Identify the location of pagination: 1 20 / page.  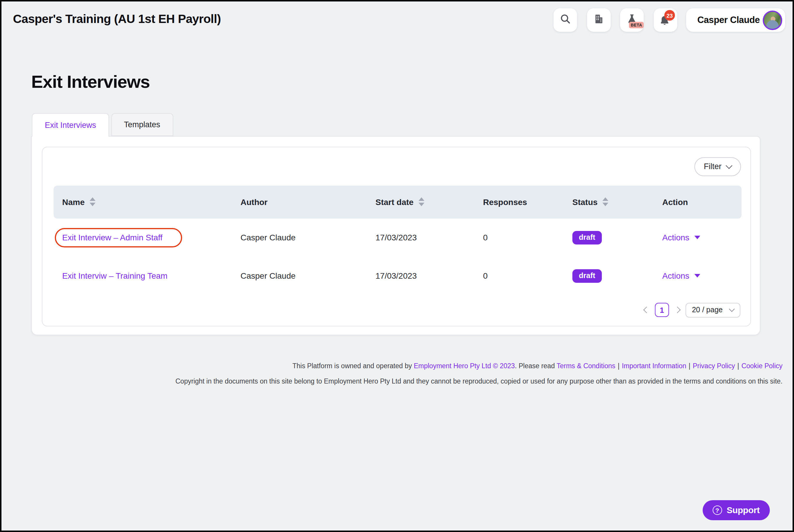
(693, 310).